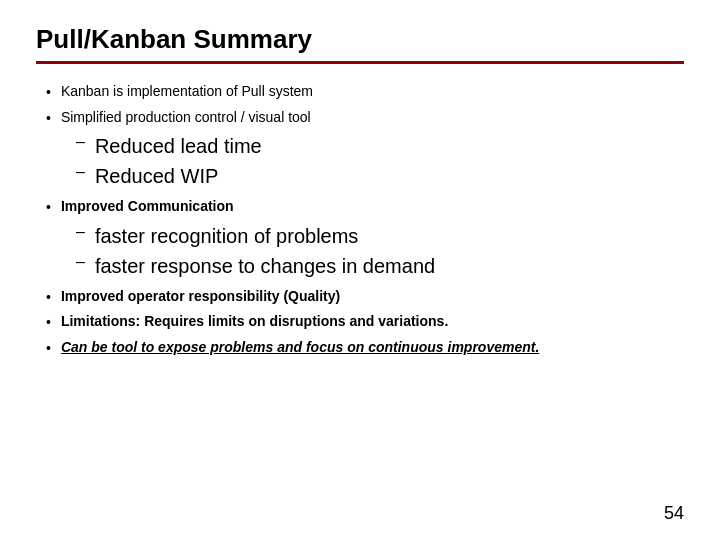 Image resolution: width=720 pixels, height=540 pixels. What do you see at coordinates (226, 236) in the screenshot?
I see `sub-text-3-1: faster recognition of problems` at bounding box center [226, 236].